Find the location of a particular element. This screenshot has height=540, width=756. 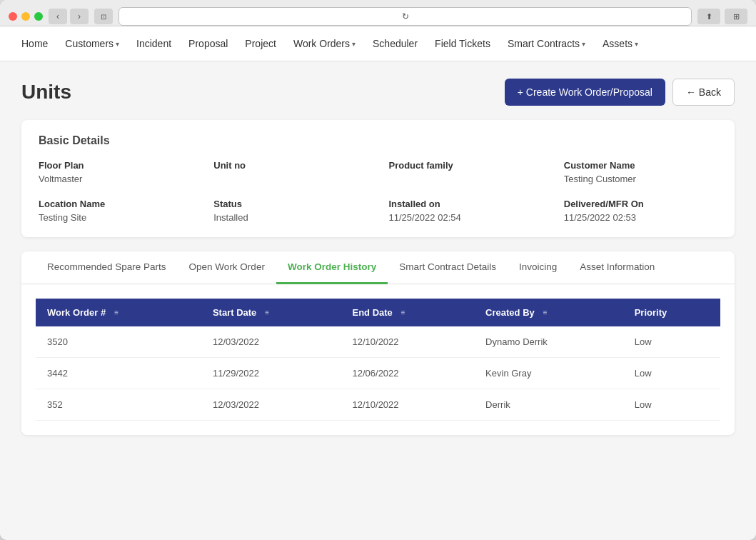

new-window-button: ⊞ is located at coordinates (736, 16).